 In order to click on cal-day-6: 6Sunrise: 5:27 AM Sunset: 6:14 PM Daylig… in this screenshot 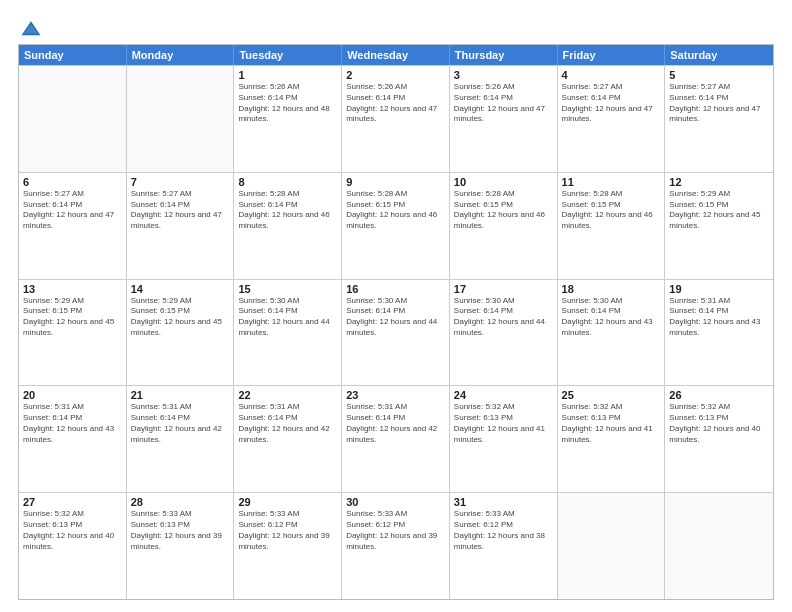, I will do `click(73, 226)`.